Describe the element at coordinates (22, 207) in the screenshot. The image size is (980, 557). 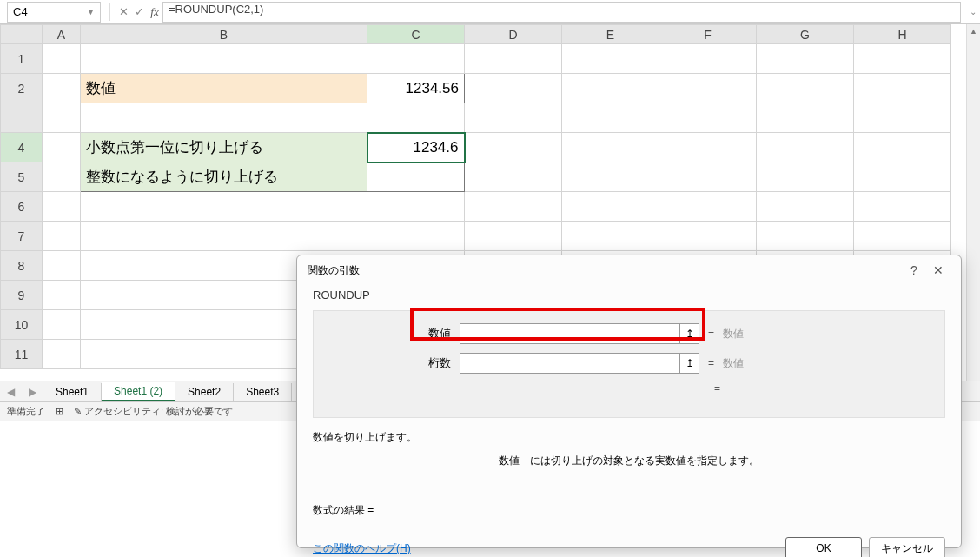
I see `row-header-6: 6` at that location.